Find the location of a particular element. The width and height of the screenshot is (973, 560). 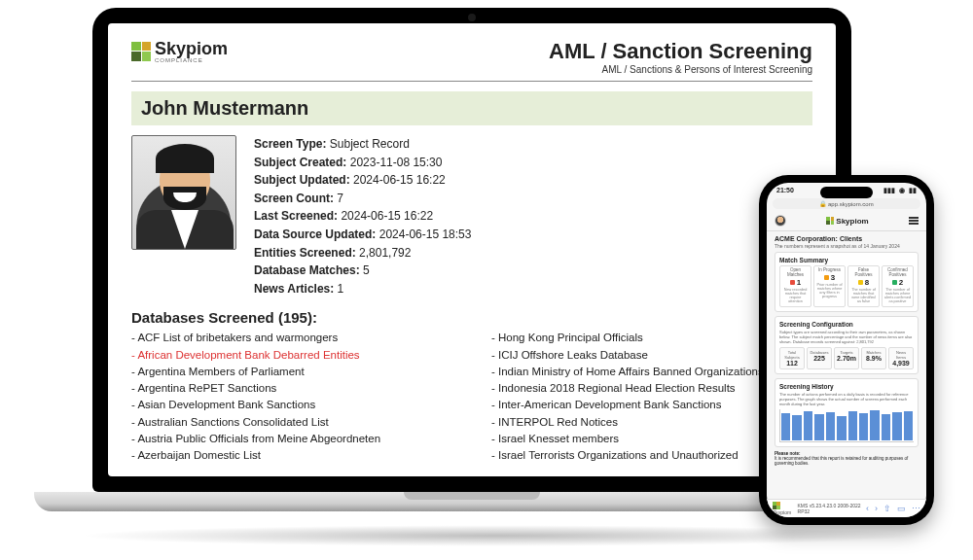

card-title: Match Summary is located at coordinates (847, 261).